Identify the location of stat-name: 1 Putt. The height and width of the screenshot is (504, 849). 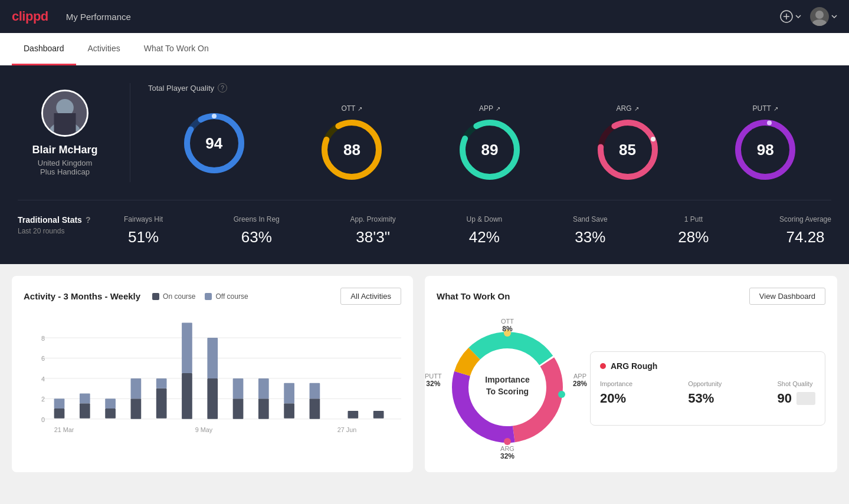
(694, 219).